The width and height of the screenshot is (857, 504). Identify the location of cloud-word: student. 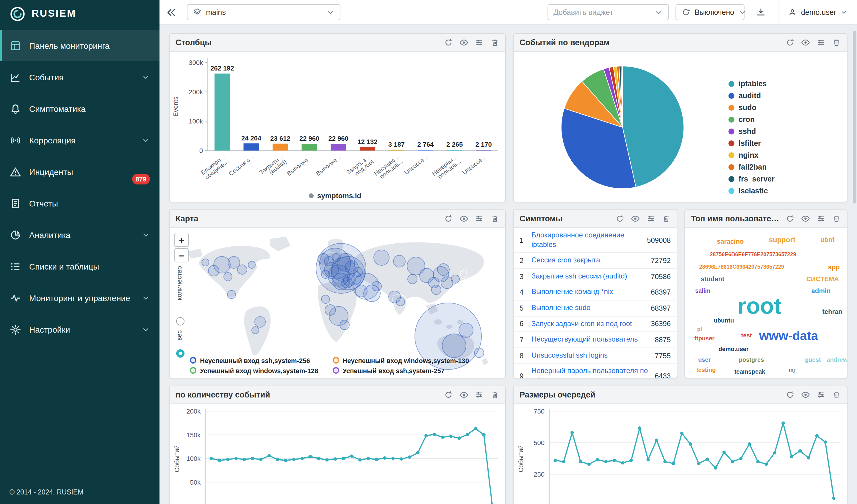
(713, 279).